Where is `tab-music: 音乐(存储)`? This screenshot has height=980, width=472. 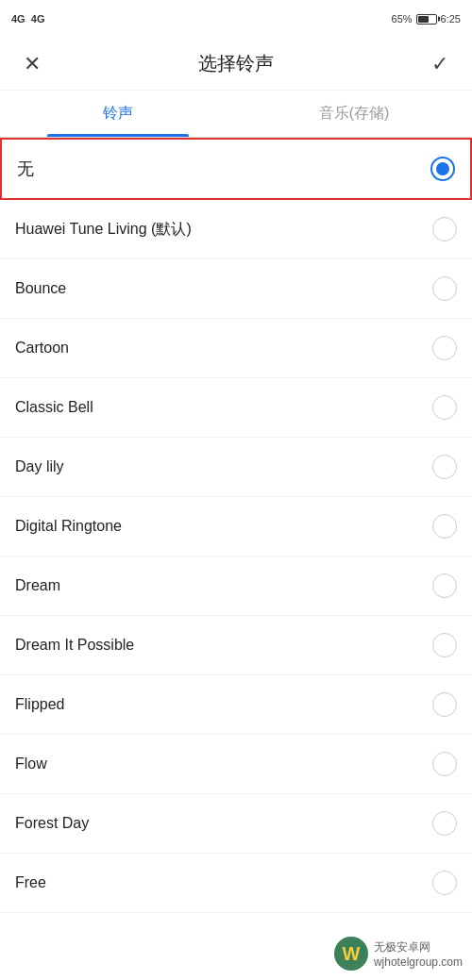
tab-music: 音乐(存储) is located at coordinates (354, 113).